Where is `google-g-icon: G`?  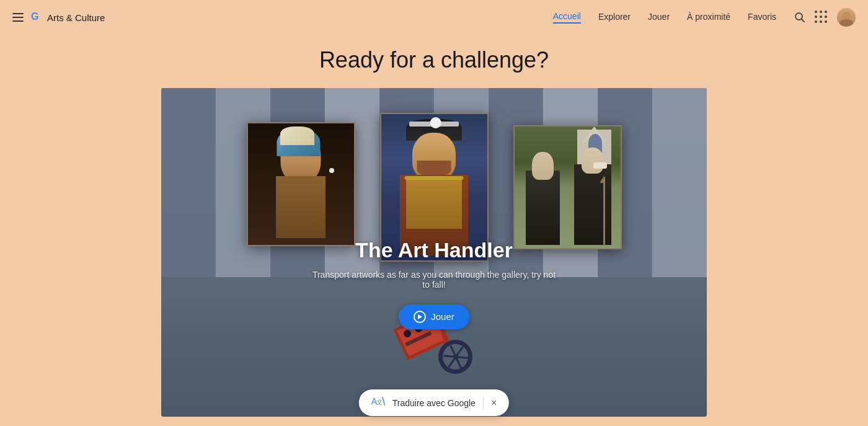 google-g-icon: G is located at coordinates (37, 17).